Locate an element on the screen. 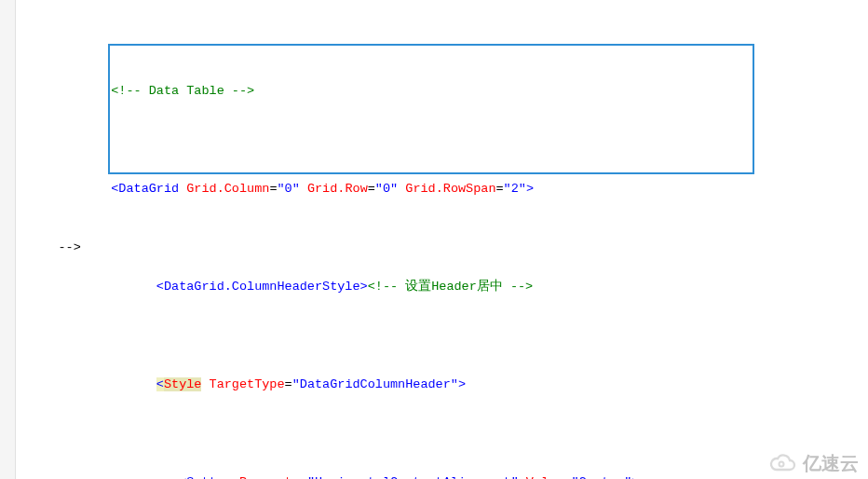 The image size is (868, 479). code-line: <Setter Property="HorizontalContentAlign… is located at coordinates (444, 475).